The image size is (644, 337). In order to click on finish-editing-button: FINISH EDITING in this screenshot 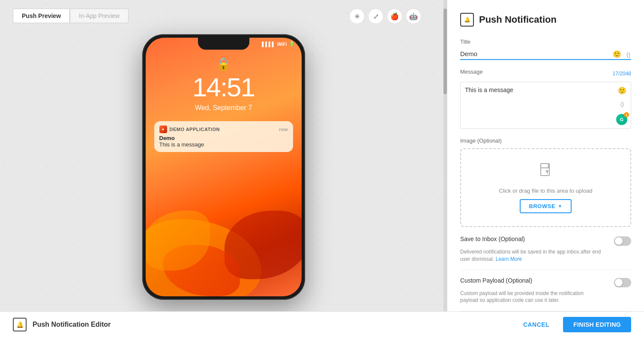, I will do `click(597, 325)`.